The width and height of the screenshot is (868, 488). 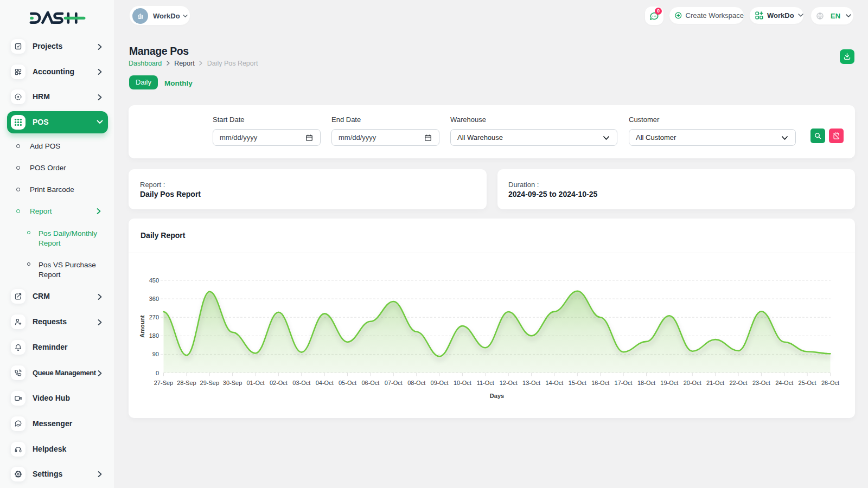 I want to click on svg-text: 07-Oct, so click(x=394, y=383).